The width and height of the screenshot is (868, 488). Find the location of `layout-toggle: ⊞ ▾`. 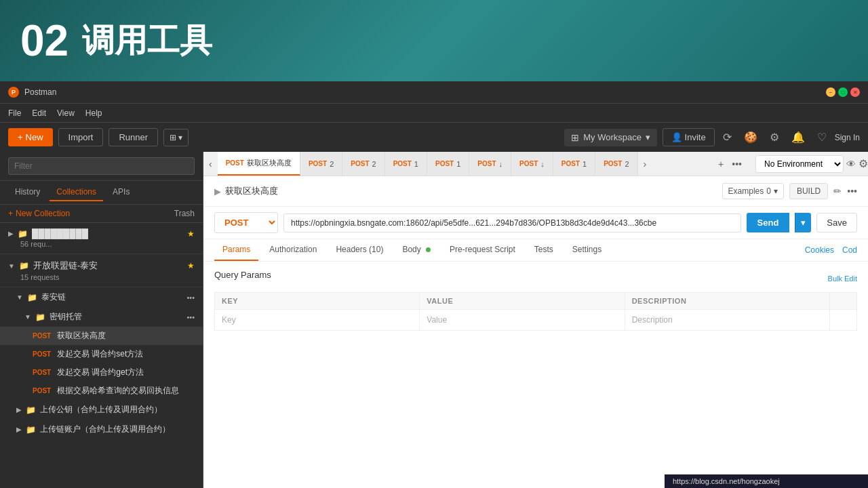

layout-toggle: ⊞ ▾ is located at coordinates (176, 138).